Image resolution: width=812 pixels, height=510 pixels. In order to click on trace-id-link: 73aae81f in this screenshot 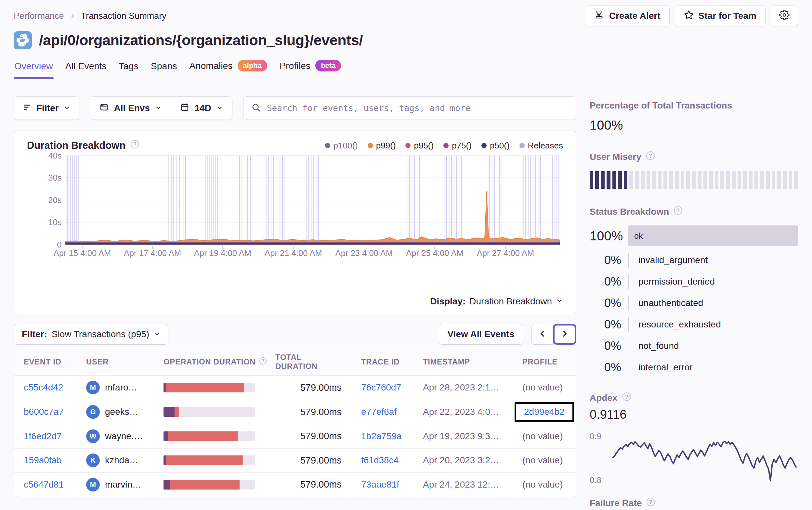, I will do `click(380, 484)`.